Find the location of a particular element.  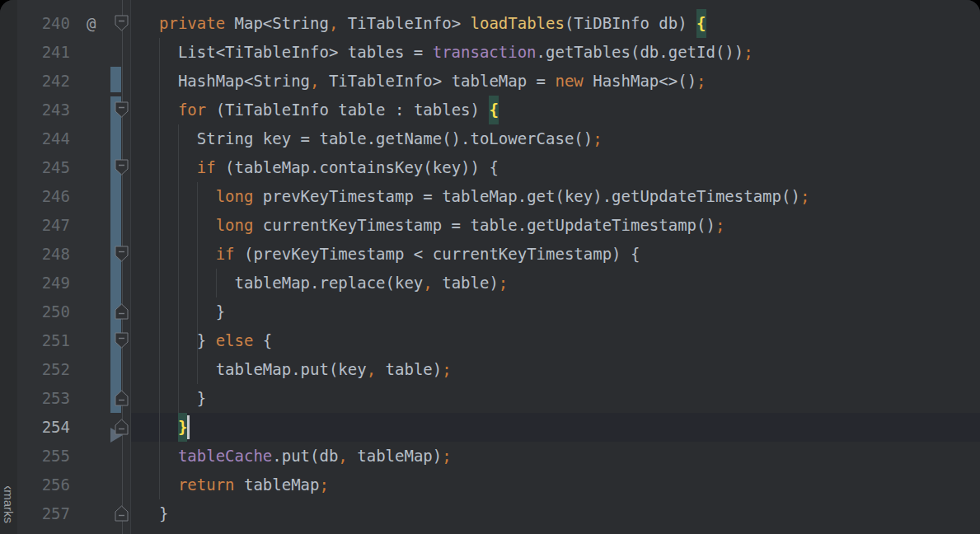

line-number-256: 256 is located at coordinates (44, 485).